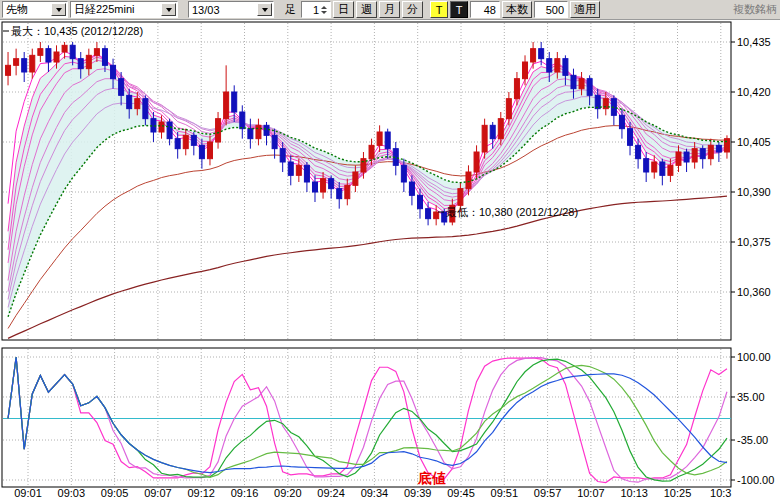  Describe the element at coordinates (591, 493) in the screenshot. I see `svg-text: 10:07` at that location.